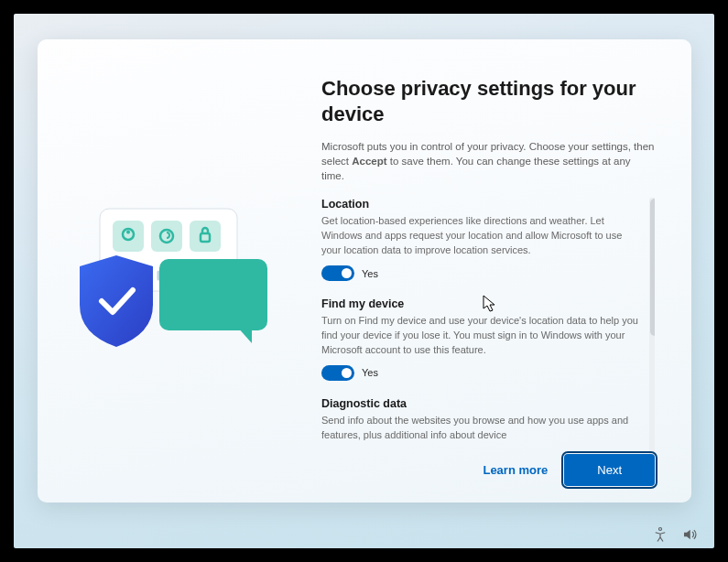 Image resolution: width=728 pixels, height=562 pixels. Describe the element at coordinates (652, 267) in the screenshot. I see `scrollbar-thumb` at that location.